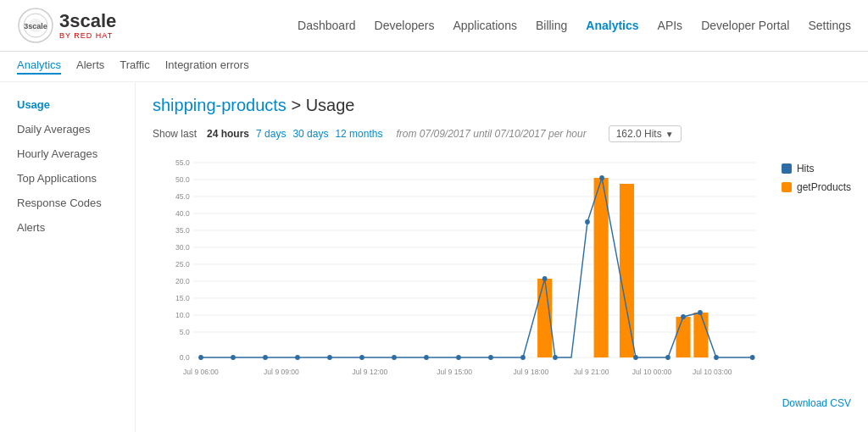  What do you see at coordinates (36, 25) in the screenshot?
I see `logo-icon: 3scale` at bounding box center [36, 25].